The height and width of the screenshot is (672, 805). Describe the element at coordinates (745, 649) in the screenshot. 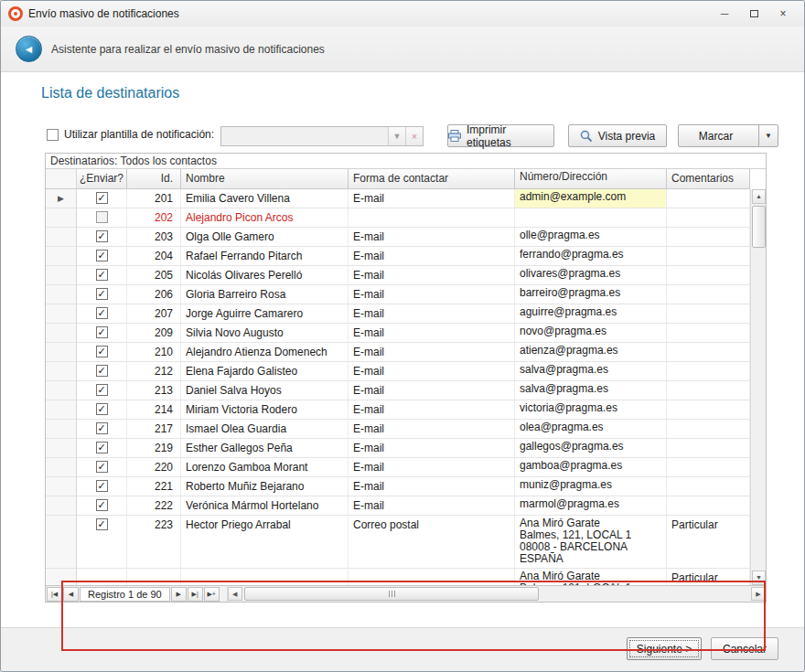

I see `cancel-button: Cancelar` at that location.